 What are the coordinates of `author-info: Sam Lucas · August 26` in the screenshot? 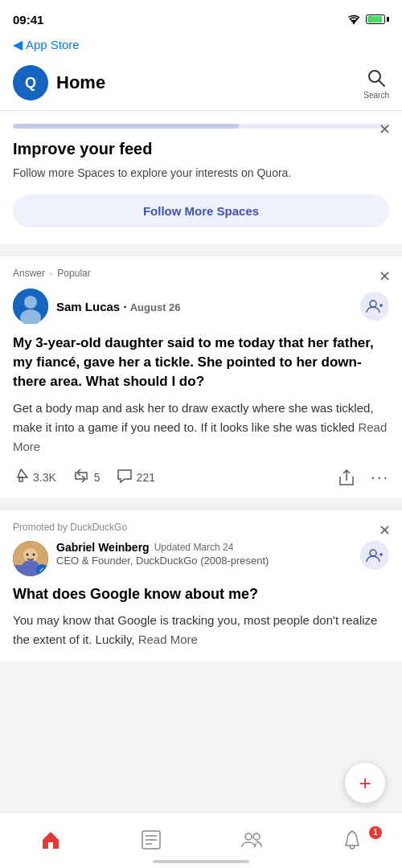 It's located at (119, 307).